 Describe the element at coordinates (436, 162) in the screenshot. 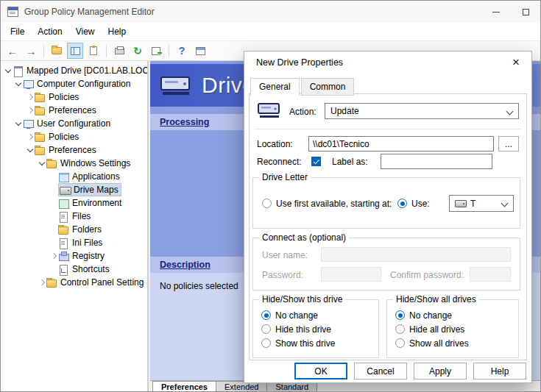

I see `label-as-input` at that location.